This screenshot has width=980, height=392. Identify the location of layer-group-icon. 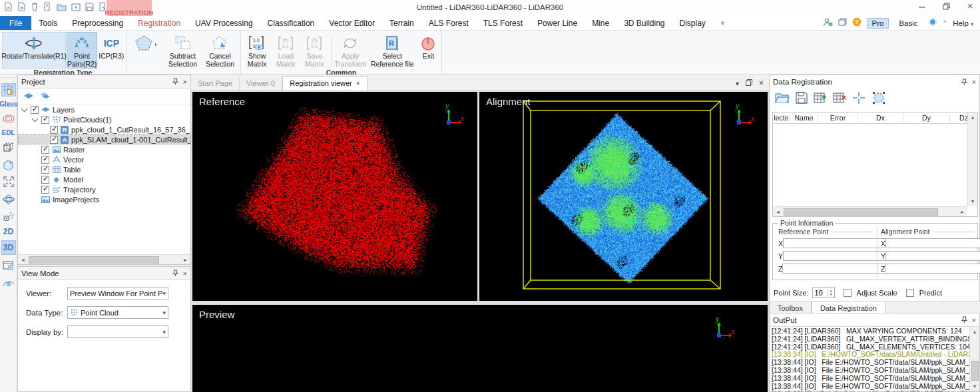
(45, 97).